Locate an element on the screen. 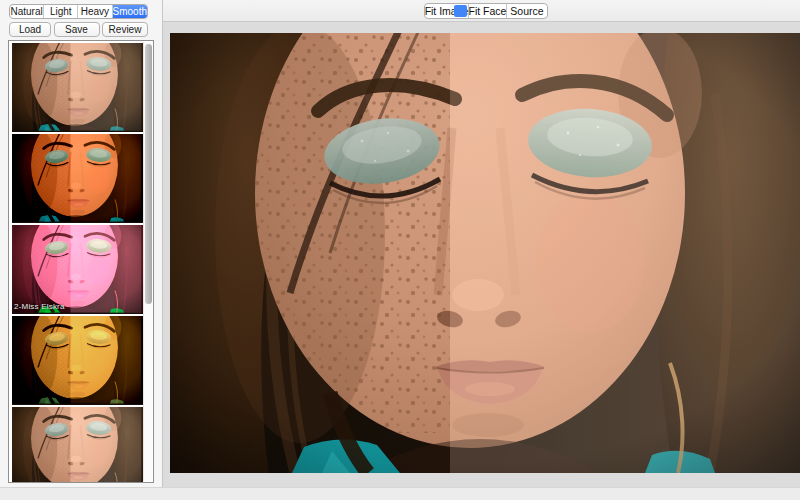 This screenshot has height=500, width=800. view-segmented-control: Fit Image Fit Face Source is located at coordinates (486, 11).